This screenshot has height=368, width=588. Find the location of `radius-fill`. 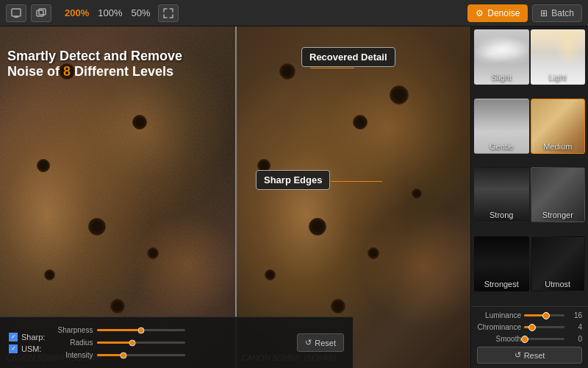

radius-fill is located at coordinates (115, 343).